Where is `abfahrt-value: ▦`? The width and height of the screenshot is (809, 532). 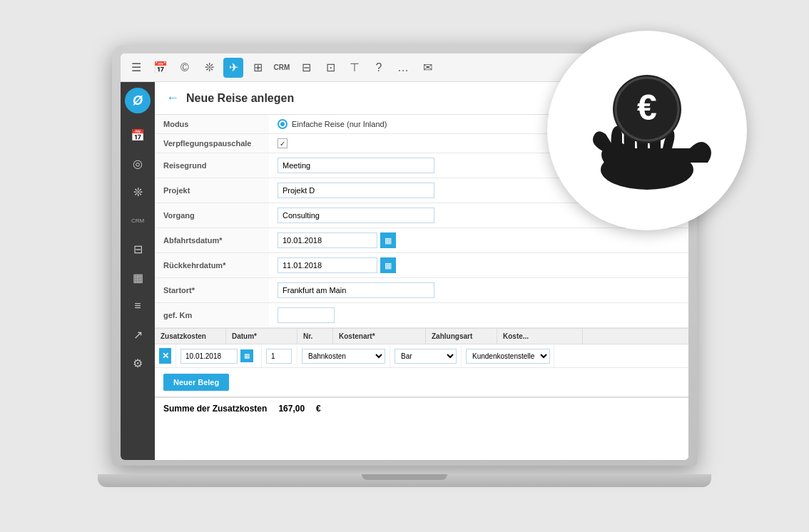
abfahrt-value: ▦ is located at coordinates (479, 241).